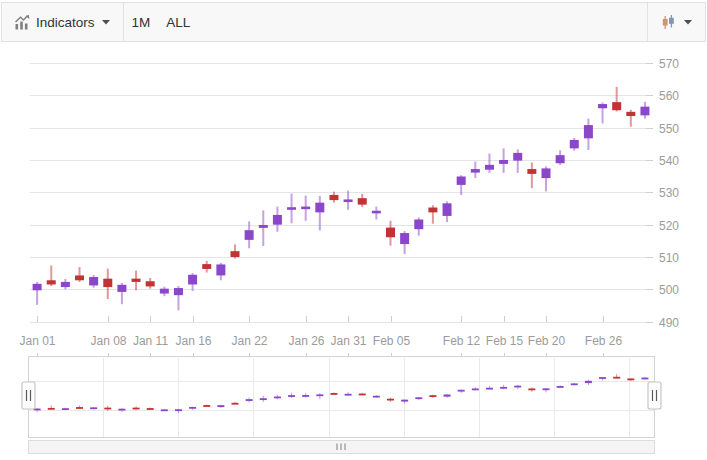  Describe the element at coordinates (249, 341) in the screenshot. I see `x-axis-label: Jan 22` at that location.